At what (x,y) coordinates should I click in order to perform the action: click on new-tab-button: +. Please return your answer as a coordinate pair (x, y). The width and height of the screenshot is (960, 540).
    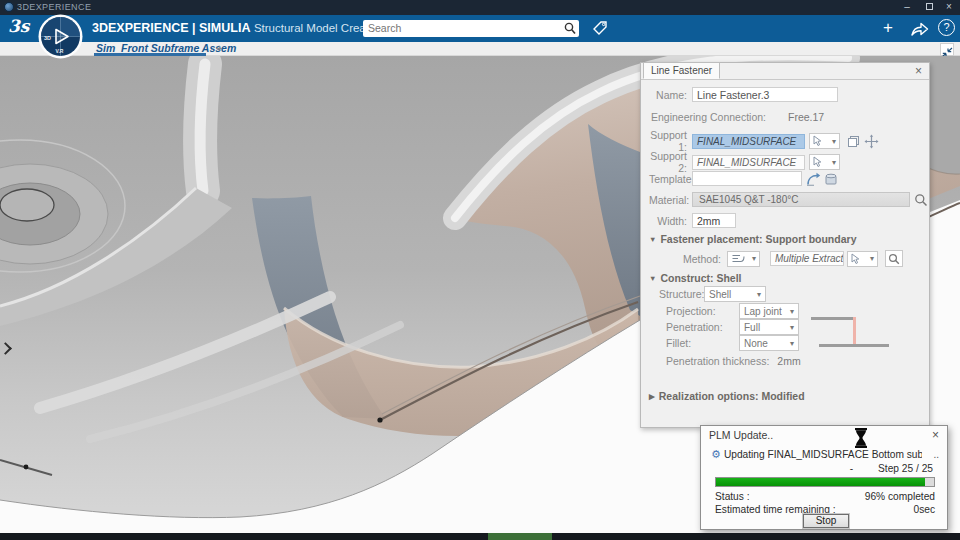
    Looking at the image, I should click on (219, 48).